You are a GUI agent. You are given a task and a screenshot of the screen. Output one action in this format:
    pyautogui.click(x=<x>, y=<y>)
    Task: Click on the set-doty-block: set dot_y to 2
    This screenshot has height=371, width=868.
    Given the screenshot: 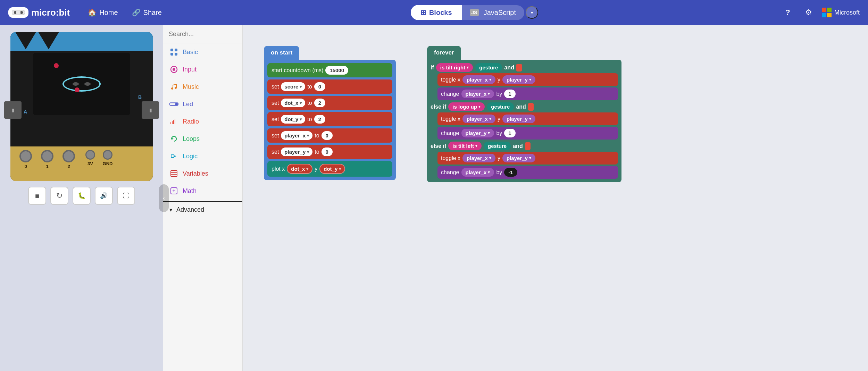 What is the action you would take?
    pyautogui.click(x=330, y=119)
    